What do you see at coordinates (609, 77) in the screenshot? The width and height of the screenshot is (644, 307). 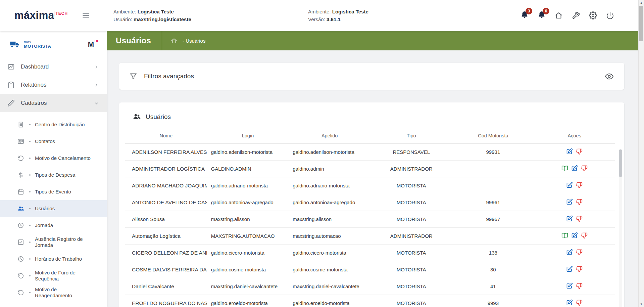 I see `eye-icon` at bounding box center [609, 77].